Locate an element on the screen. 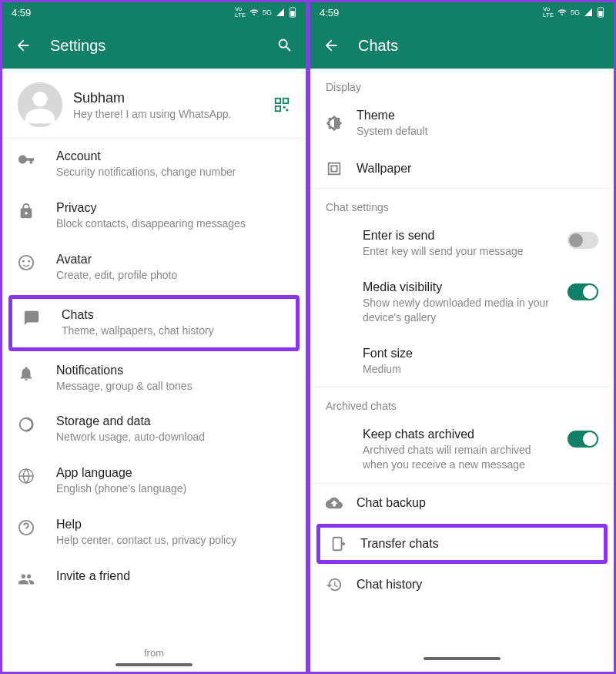 This screenshot has width=616, height=674. item-notifications: NotificationsMessage, group & call tones is located at coordinates (154, 379).